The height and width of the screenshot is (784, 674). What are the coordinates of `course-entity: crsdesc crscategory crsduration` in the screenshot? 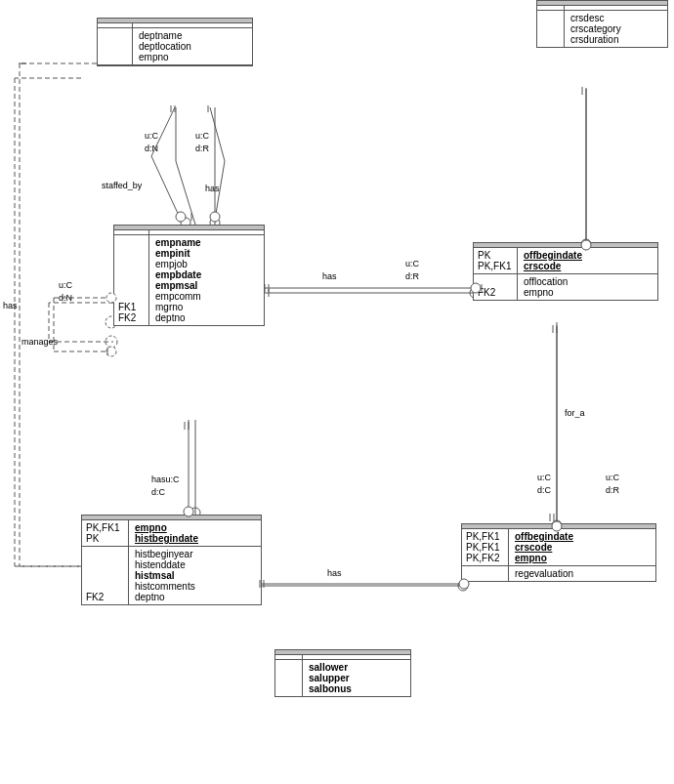 It's located at (602, 23).